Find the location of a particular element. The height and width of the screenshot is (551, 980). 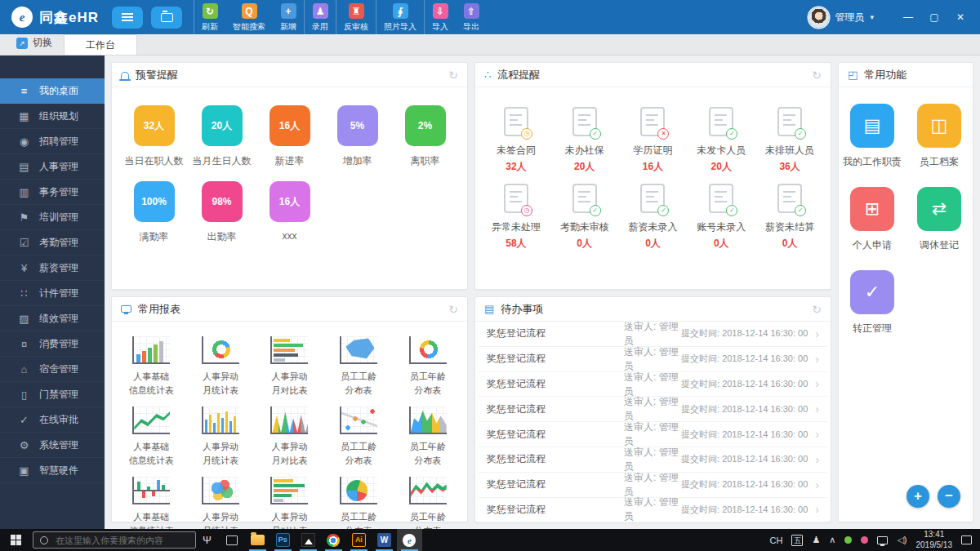

start-button is located at coordinates (16, 540).